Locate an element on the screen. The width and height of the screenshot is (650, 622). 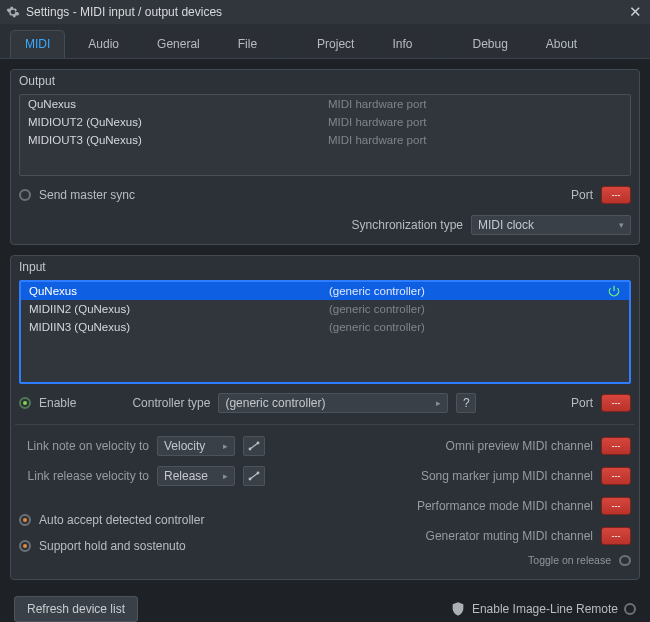
support-hold-toggle is located at coordinates (25, 546).